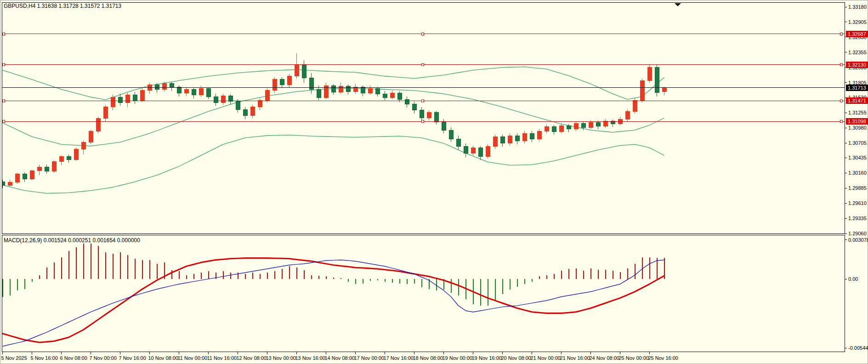  What do you see at coordinates (72, 240) in the screenshot?
I see `macd-indicator-header: MACD(12,26,9) 0.001524 0.000251 0.001654…` at bounding box center [72, 240].